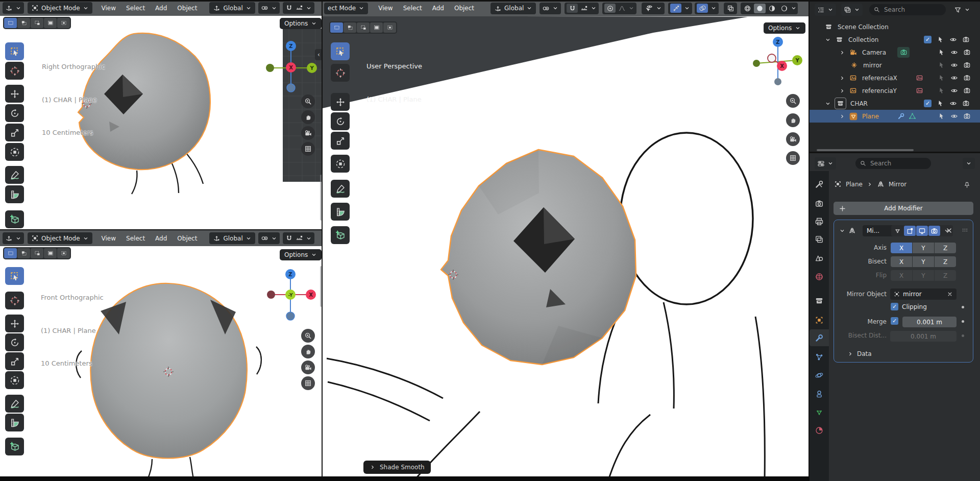 This screenshot has height=481, width=980. I want to click on tab-constraints, so click(819, 394).